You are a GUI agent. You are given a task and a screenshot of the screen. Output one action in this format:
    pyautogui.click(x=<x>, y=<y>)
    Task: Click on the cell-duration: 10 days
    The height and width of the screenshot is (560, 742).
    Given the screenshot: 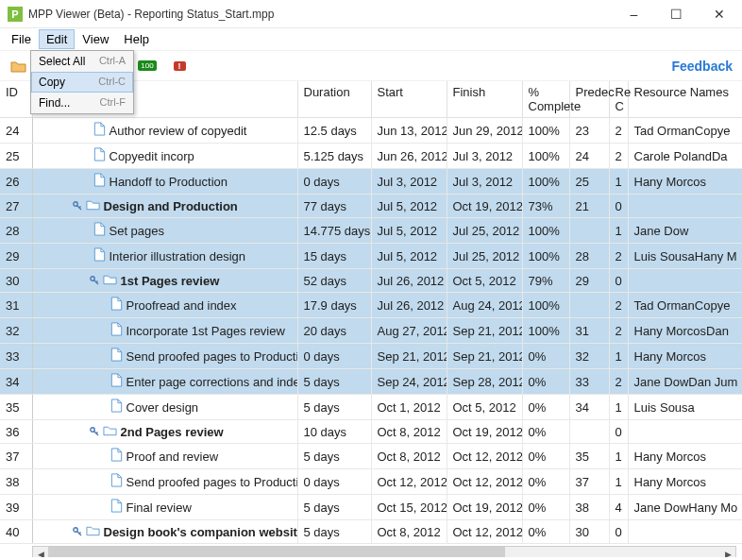 What is the action you would take?
    pyautogui.click(x=334, y=433)
    